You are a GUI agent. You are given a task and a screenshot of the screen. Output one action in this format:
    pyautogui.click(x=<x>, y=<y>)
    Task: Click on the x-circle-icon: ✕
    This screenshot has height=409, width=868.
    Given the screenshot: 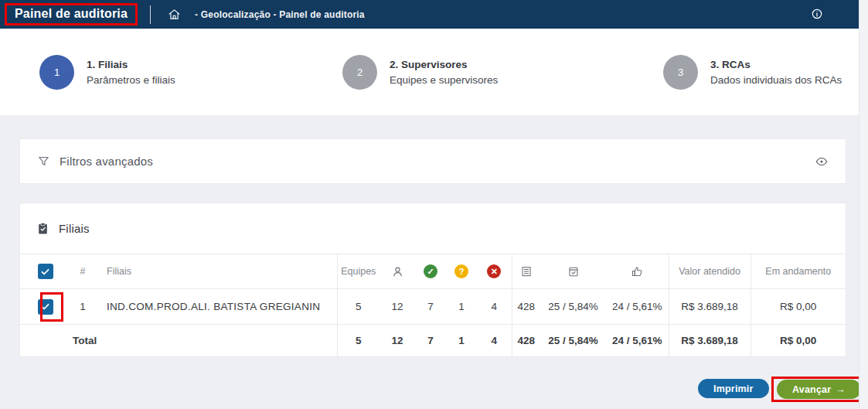 What is the action you would take?
    pyautogui.click(x=495, y=272)
    